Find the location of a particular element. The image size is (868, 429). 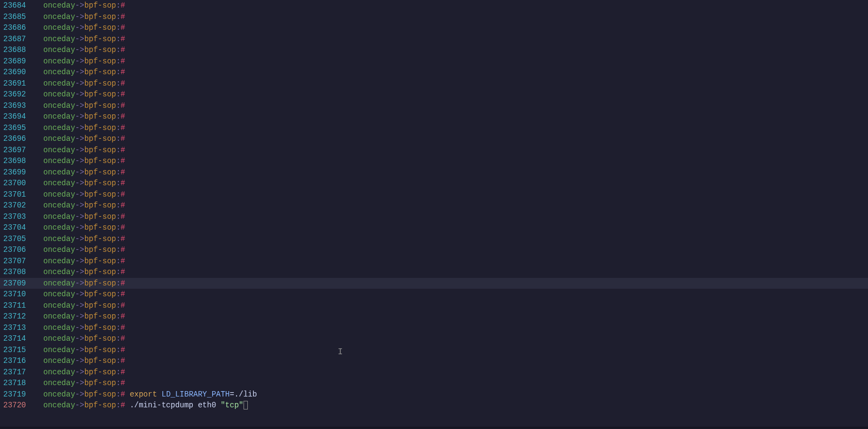

line-number: 23688 is located at coordinates (15, 50).